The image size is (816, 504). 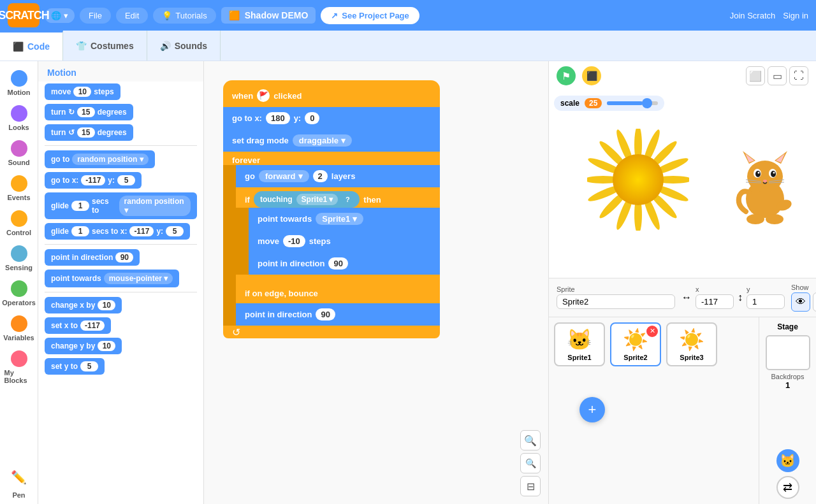 What do you see at coordinates (19, 477) in the screenshot?
I see `pen-icon: ✏️` at bounding box center [19, 477].